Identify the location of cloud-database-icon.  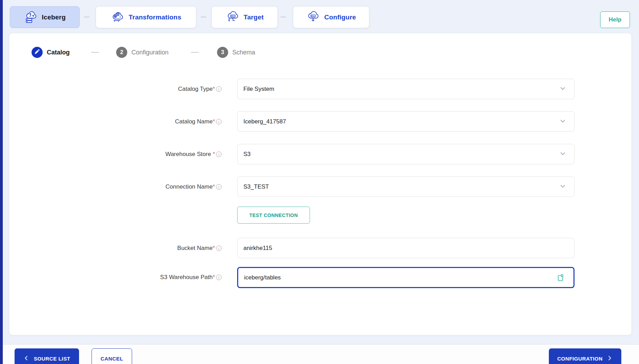
(233, 17).